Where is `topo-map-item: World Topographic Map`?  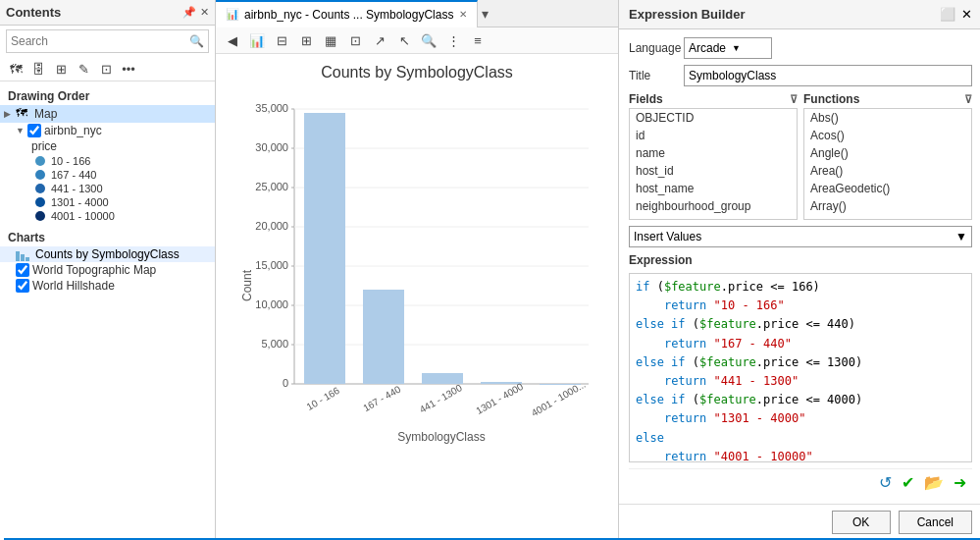
topo-map-item: World Topographic Map is located at coordinates (108, 270).